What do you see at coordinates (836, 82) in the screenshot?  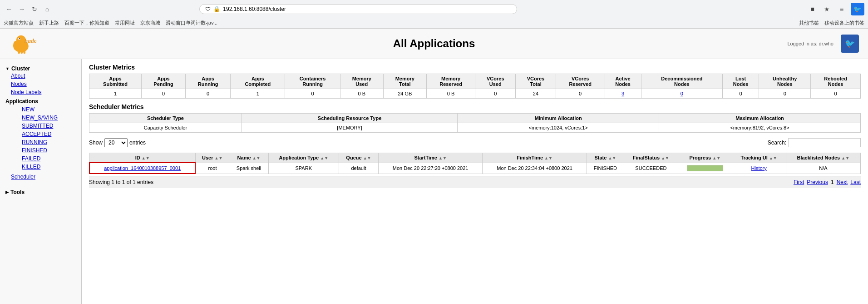 I see `th-rebooted-nodes: RebootedNodes` at bounding box center [836, 82].